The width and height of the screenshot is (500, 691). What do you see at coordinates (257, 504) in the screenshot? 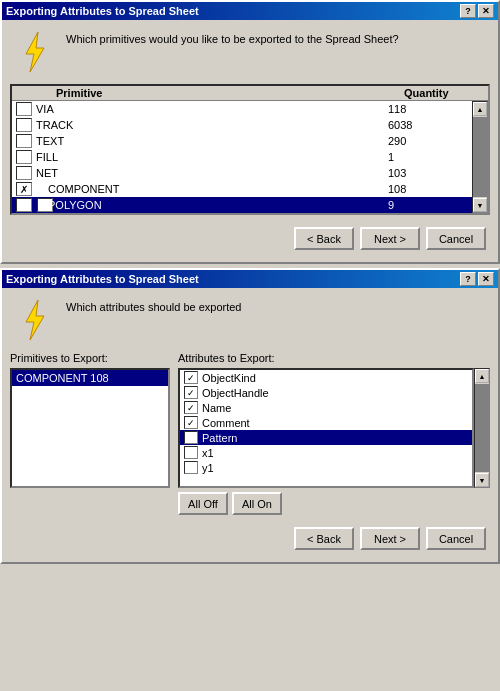
I see `all-on-button: All On` at bounding box center [257, 504].